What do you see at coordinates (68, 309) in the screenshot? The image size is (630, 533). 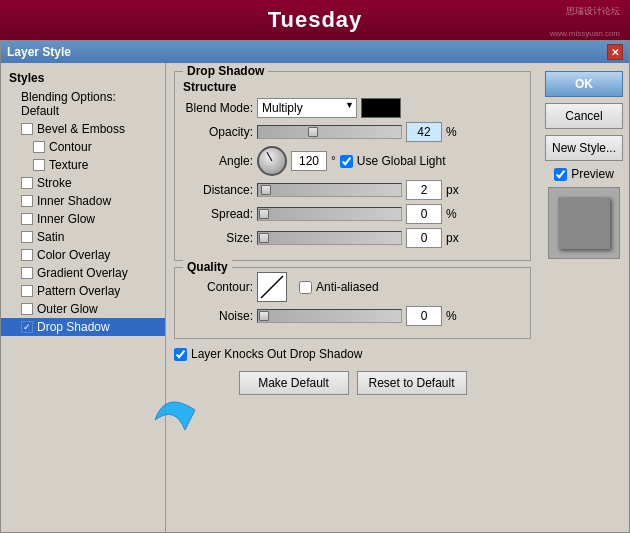 I see `outer-glow-label: Outer Glow` at bounding box center [68, 309].